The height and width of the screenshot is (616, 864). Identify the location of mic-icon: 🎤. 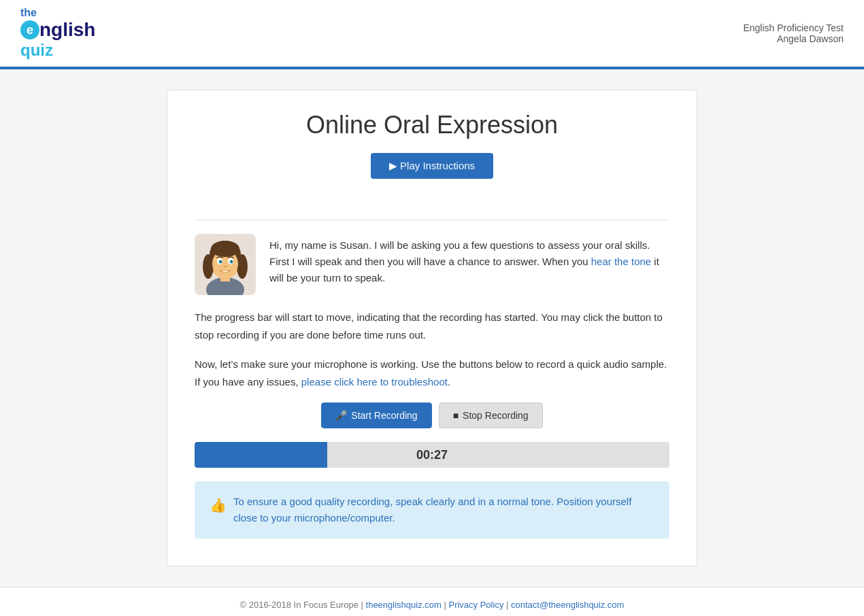
(342, 415).